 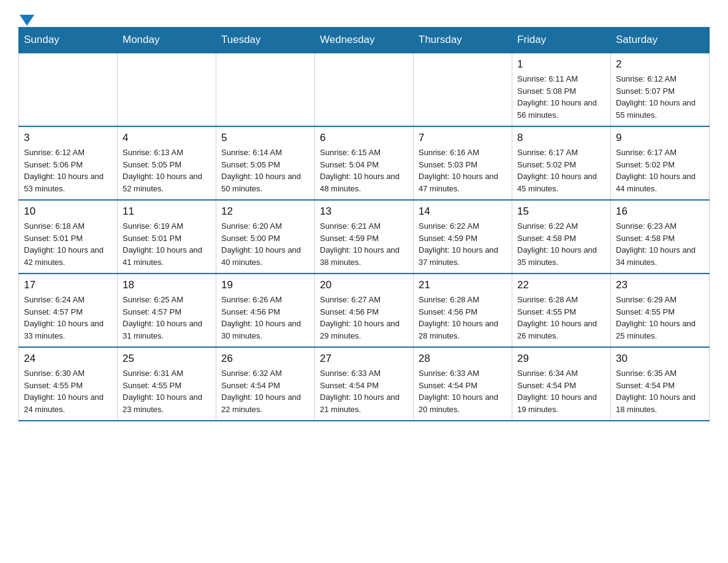 I want to click on day-number: 12, so click(x=265, y=212).